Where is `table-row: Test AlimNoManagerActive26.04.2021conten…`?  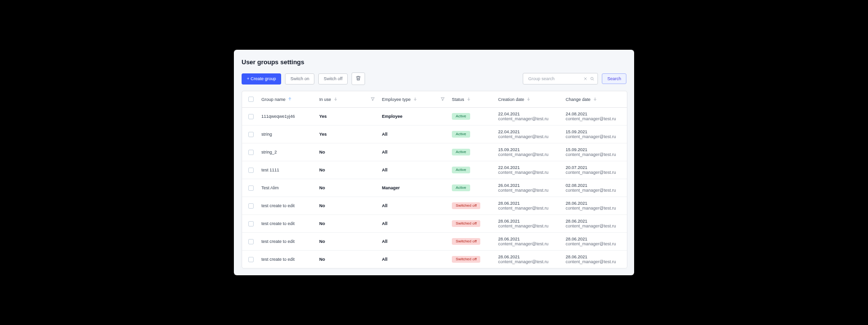 table-row: Test AlimNoManagerActive26.04.2021conten… is located at coordinates (434, 188).